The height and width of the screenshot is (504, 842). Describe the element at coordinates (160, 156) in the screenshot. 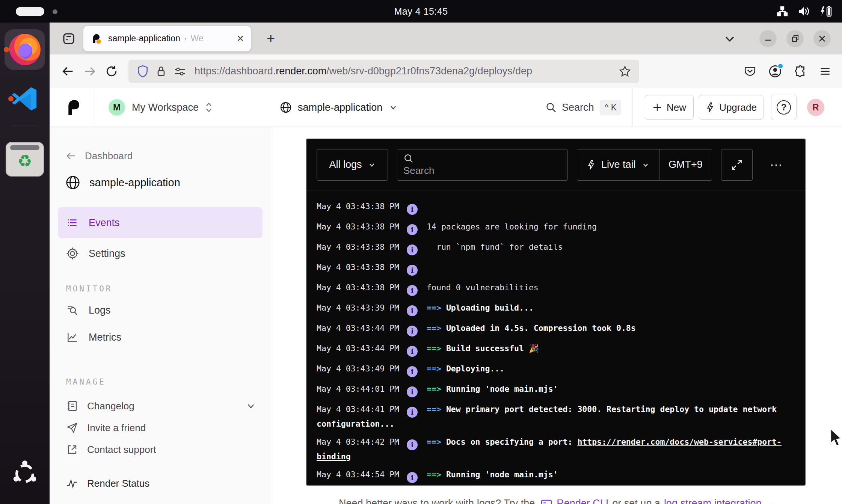

I see `sidebar-back-dashboard: Dashboard` at that location.